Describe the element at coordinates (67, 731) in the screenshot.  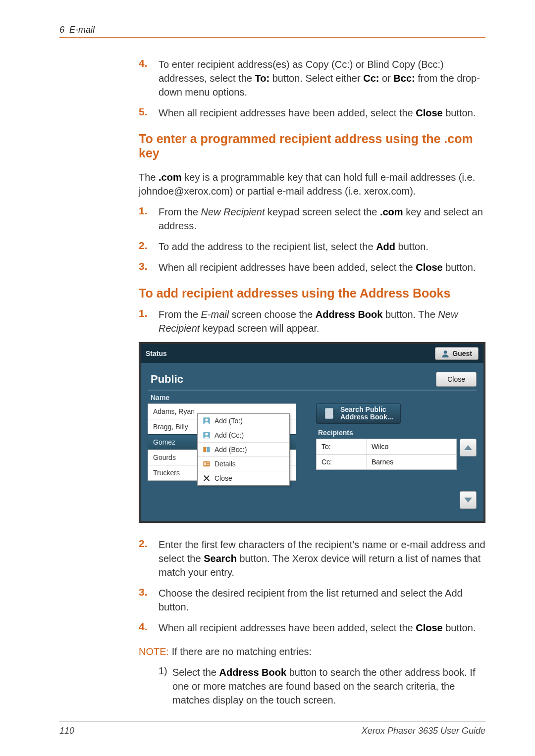
I see `page-number: 110` at that location.